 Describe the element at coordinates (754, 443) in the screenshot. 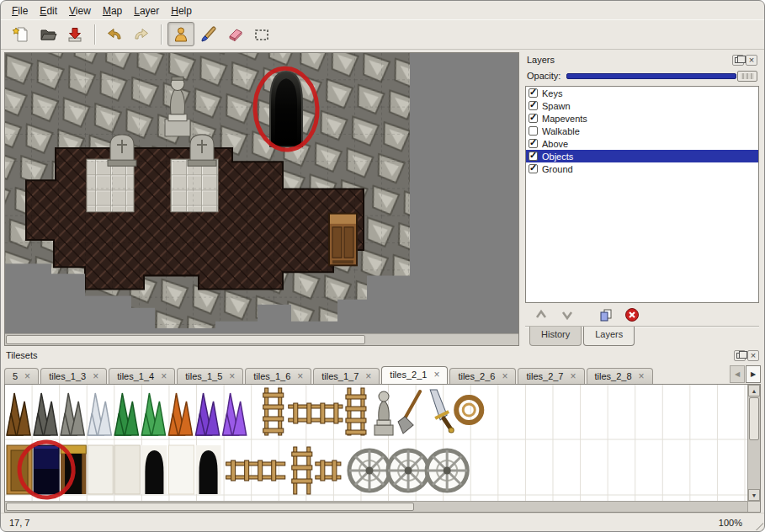

I see `tileset-vertical-scrollbar: ▲ ▼` at that location.